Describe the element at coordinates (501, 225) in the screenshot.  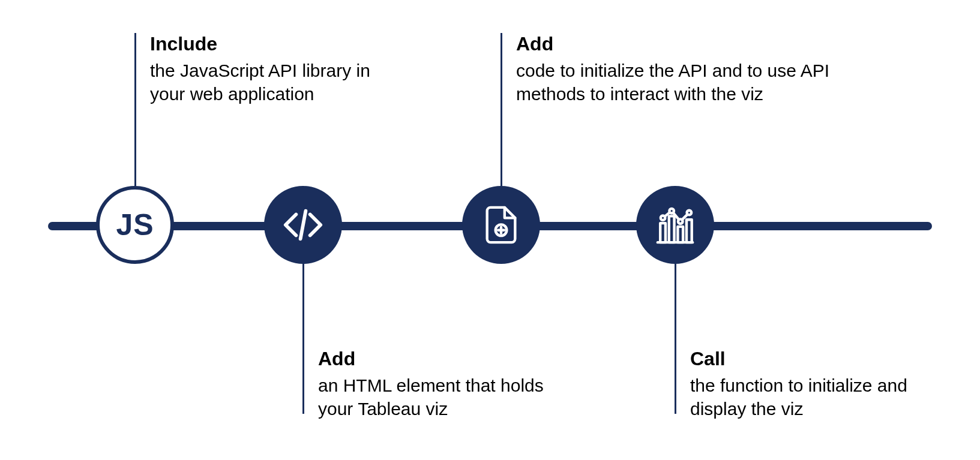
I see `file-add-icon` at that location.